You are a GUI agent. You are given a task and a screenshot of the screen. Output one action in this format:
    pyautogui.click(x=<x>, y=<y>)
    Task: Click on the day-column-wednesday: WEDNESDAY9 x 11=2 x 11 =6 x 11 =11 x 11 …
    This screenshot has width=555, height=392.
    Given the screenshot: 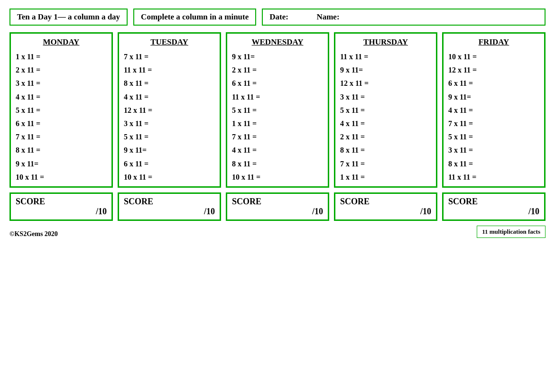 What is the action you would take?
    pyautogui.click(x=278, y=110)
    